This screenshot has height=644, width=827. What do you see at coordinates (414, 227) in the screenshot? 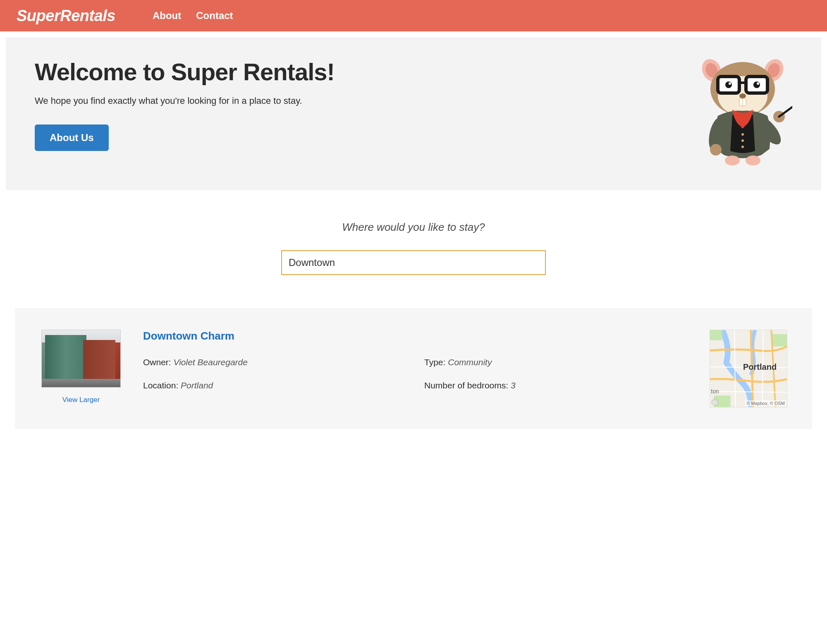
I see `search-label: Where would you like to stay?` at bounding box center [414, 227].